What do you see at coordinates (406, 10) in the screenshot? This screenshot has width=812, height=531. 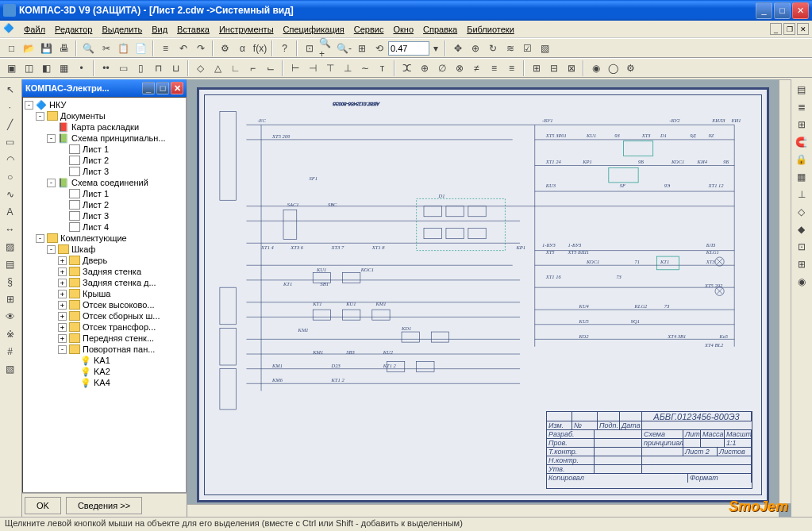 I see `titlebar: КОМПАС-3D V9 (ЗАЩИТА) - [Лист 2.cdw ->Си…` at bounding box center [406, 10].